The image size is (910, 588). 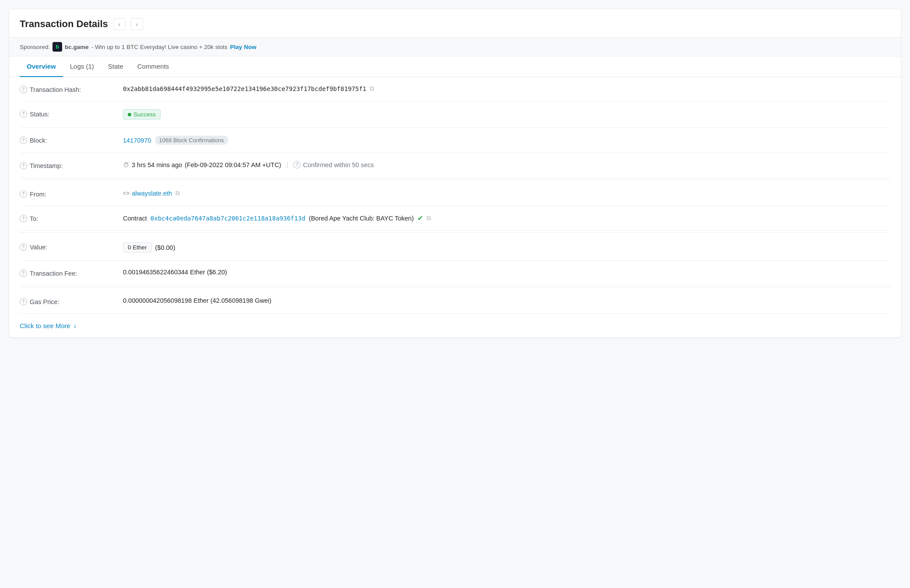 I want to click on code-brackets-icon: <>, so click(x=126, y=193).